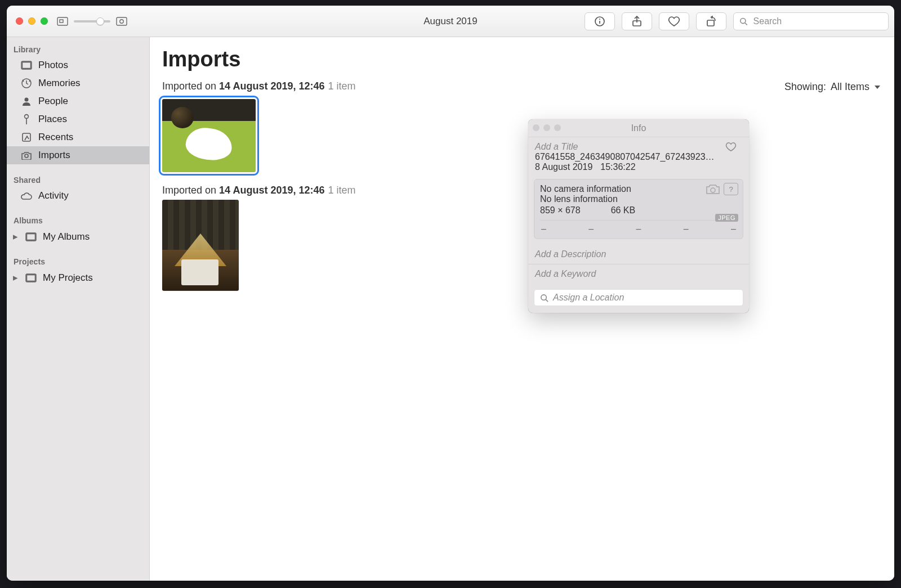 This screenshot has width=901, height=588. I want to click on info-header-block: Add a Title 67641558_2463490807042547_67…, so click(639, 157).